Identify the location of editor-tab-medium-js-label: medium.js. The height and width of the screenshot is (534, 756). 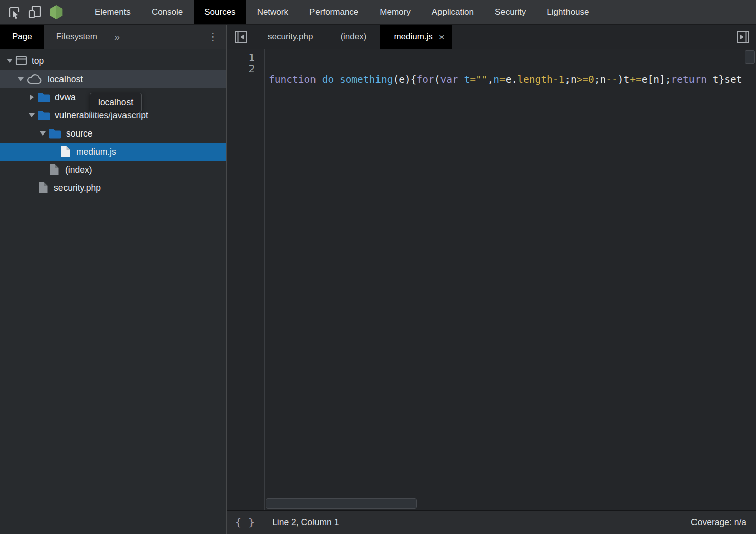
(413, 37).